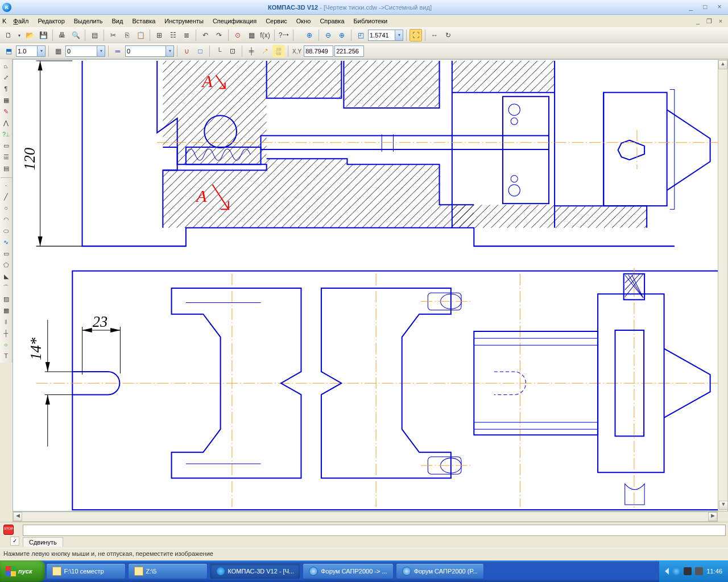 This screenshot has width=728, height=582. I want to click on autosave-icon: ✓, so click(15, 541).